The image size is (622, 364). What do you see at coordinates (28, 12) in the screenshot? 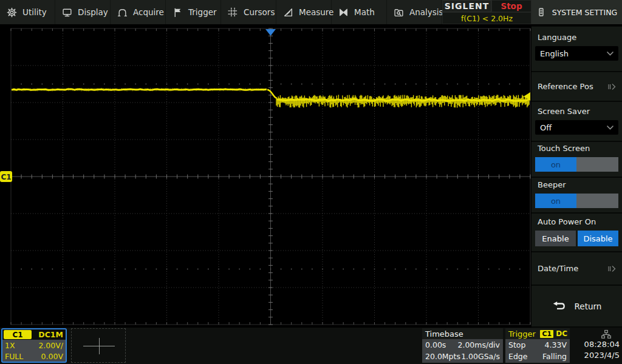
I see `menu-item-utility: Utility` at bounding box center [28, 12].